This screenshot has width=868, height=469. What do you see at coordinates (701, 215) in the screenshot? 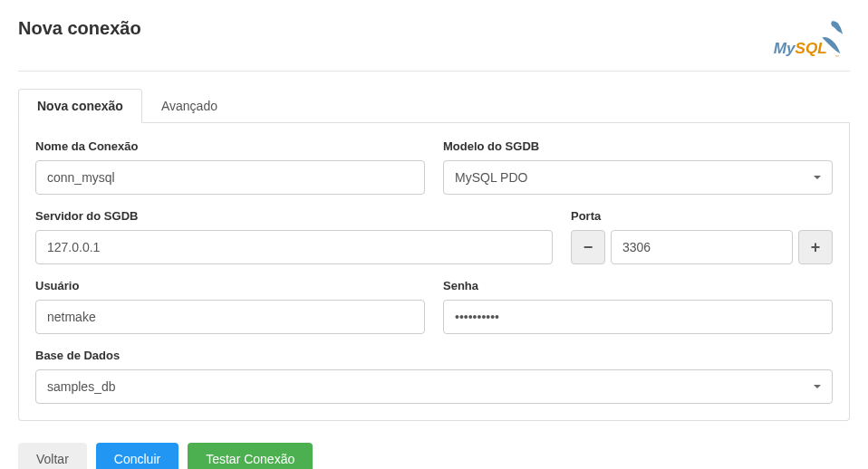
I see `port-label: Porta` at bounding box center [701, 215].